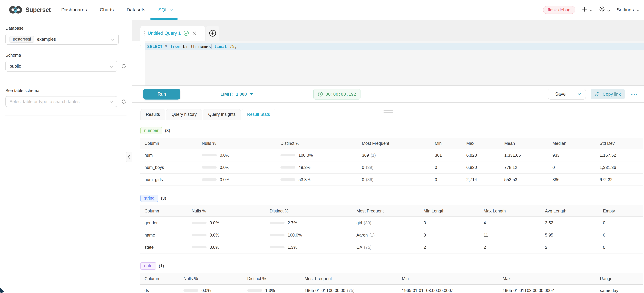 Image resolution: width=644 pixels, height=293 pixels. What do you see at coordinates (292, 223) in the screenshot?
I see `percent-value: 2.7%` at bounding box center [292, 223].